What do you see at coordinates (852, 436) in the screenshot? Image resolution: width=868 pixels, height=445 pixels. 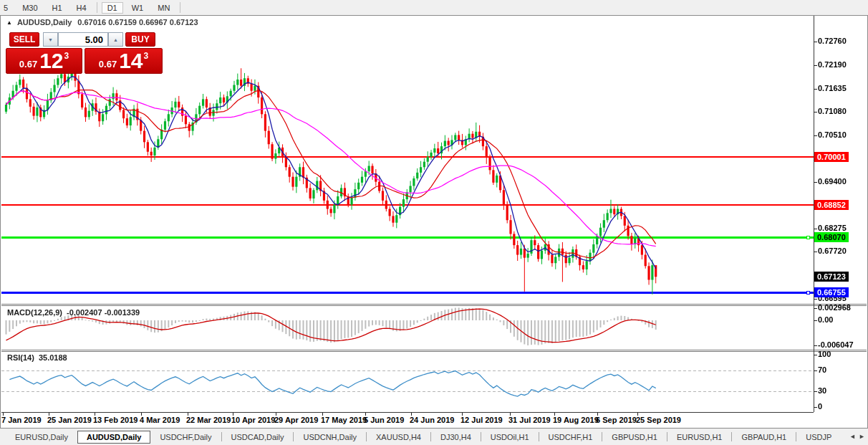 I see `tab-scroll-left-button: ◄` at bounding box center [852, 436].